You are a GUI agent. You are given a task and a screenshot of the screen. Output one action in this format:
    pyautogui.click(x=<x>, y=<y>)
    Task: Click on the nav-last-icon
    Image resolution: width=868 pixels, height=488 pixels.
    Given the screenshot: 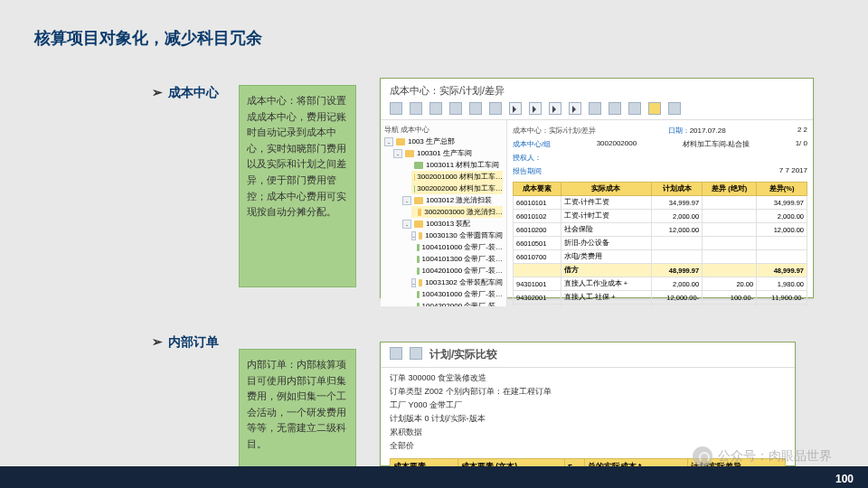 What is the action you would take?
    pyautogui.click(x=575, y=108)
    